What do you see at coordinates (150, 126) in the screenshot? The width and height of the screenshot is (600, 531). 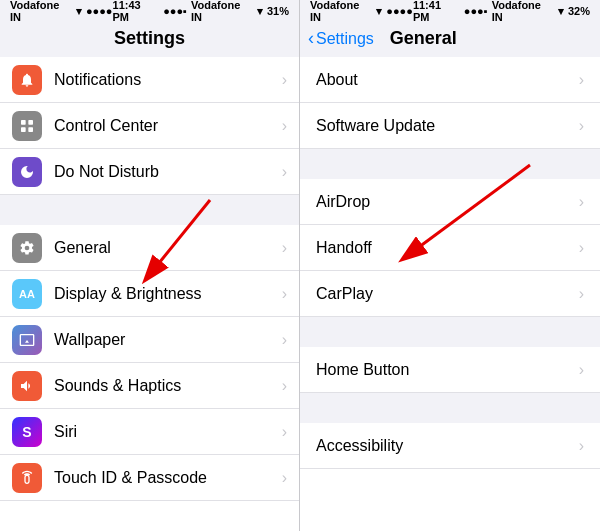 I see `row-control-center: Control Center ›` at bounding box center [150, 126].